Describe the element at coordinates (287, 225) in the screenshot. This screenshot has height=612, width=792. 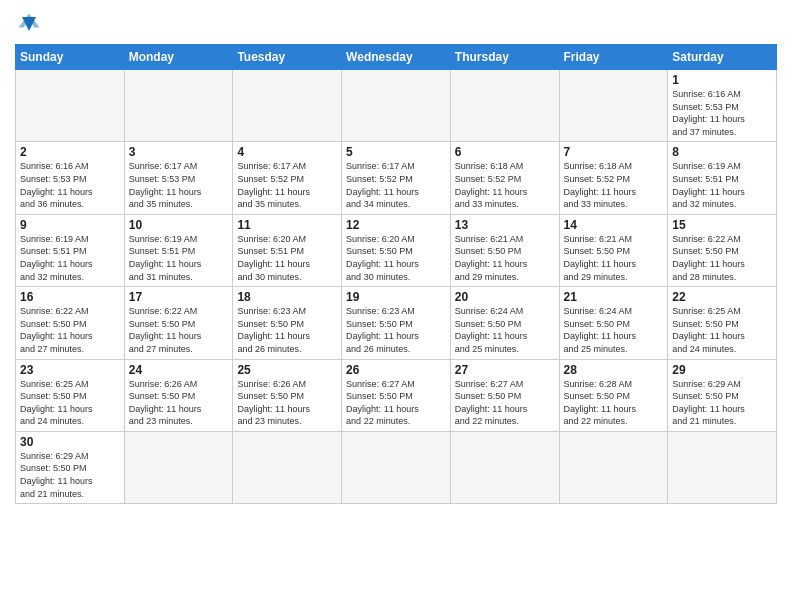
I see `day-number: 11` at that location.